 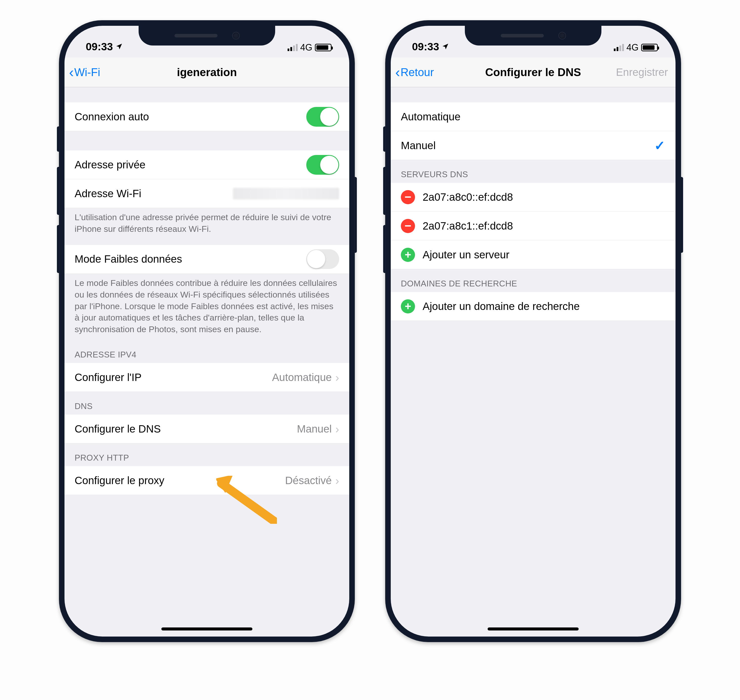 I want to click on row-label: Ajouter un domaine de recherche, so click(x=544, y=306).